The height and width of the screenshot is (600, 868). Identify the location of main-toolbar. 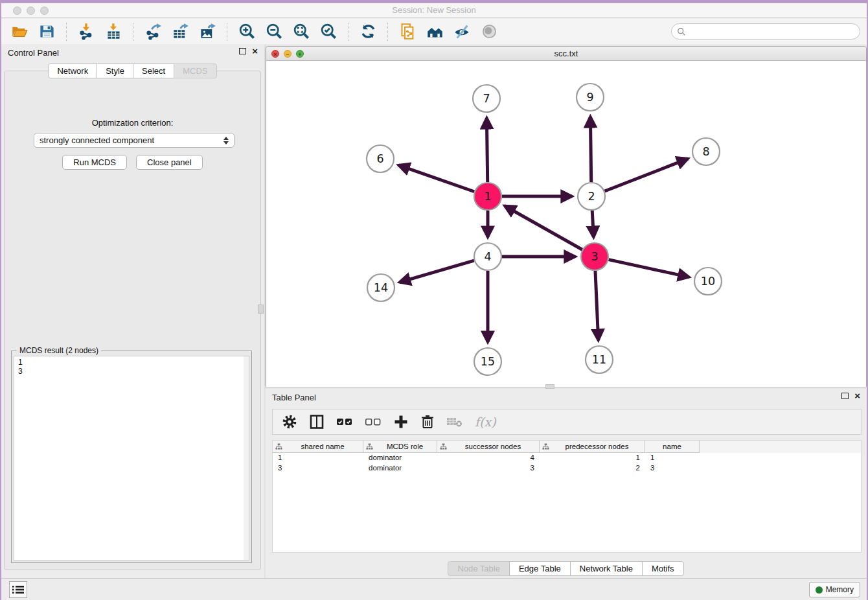
(434, 31).